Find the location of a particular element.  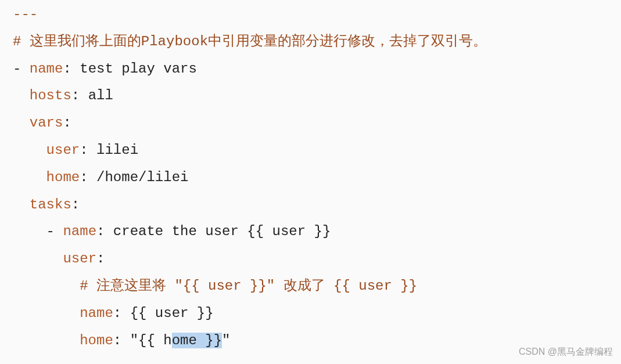

code-line: hosts: all is located at coordinates (317, 96).